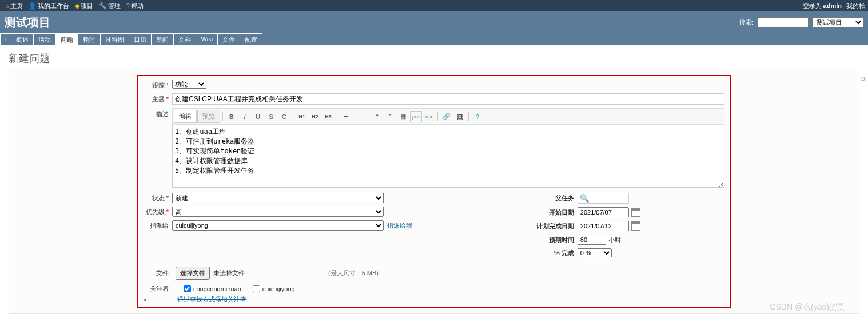 The width and height of the screenshot is (868, 317). I want to click on code-icon: C, so click(284, 117).